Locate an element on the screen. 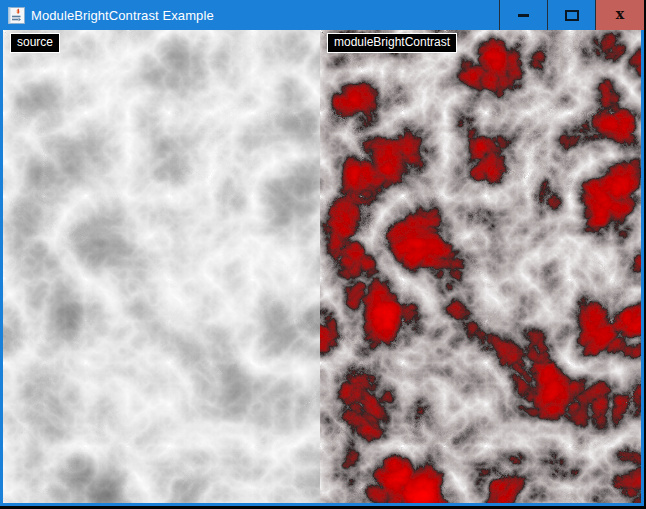  close-icon: x is located at coordinates (620, 14).